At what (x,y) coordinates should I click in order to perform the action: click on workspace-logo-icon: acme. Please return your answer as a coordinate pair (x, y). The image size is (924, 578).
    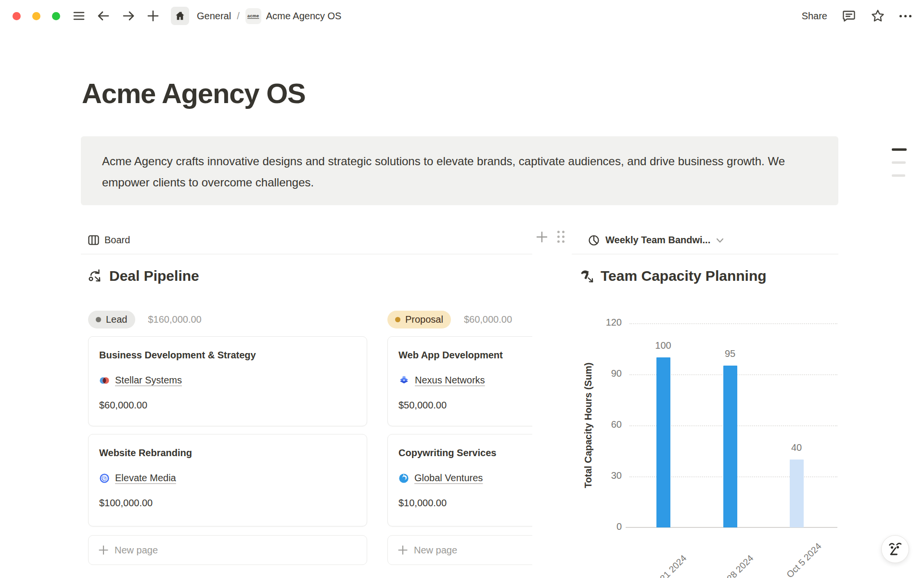
    Looking at the image, I should click on (253, 16).